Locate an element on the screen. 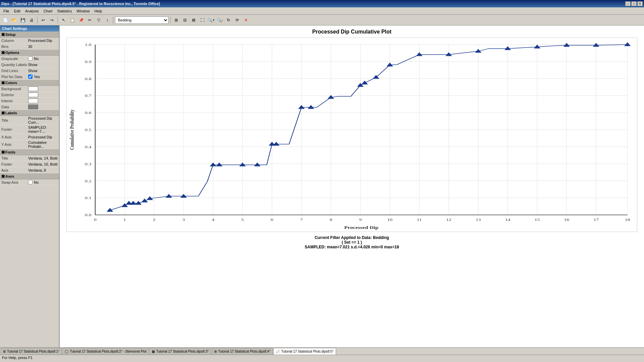  svg-text: 7 is located at coordinates (302, 220).